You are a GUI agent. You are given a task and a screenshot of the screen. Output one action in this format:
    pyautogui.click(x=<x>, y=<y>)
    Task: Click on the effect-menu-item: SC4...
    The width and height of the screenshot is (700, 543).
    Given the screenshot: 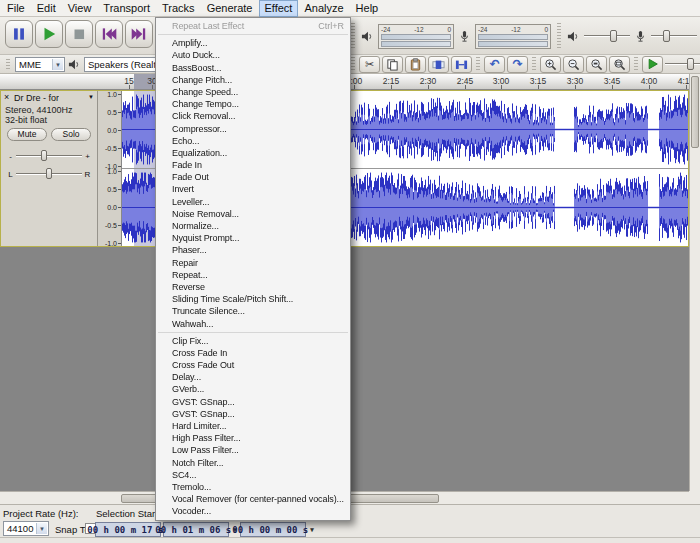 What is the action you would take?
    pyautogui.click(x=253, y=475)
    